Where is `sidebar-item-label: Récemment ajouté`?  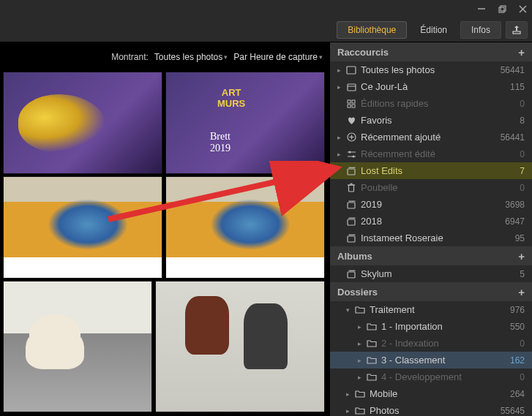 sidebar-item-label: Récemment ajouté is located at coordinates (429, 137).